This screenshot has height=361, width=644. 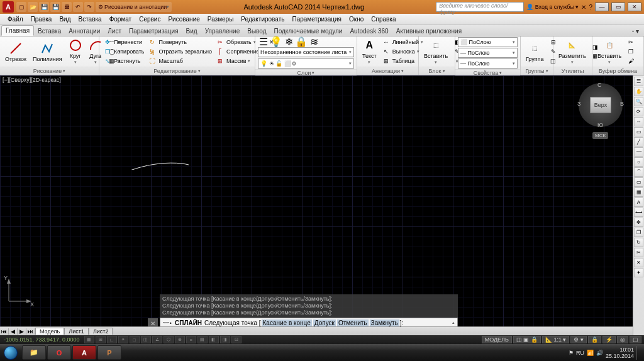 What do you see at coordinates (537, 70) in the screenshot?
I see `panel-groups-title: Группы▾` at bounding box center [537, 70].